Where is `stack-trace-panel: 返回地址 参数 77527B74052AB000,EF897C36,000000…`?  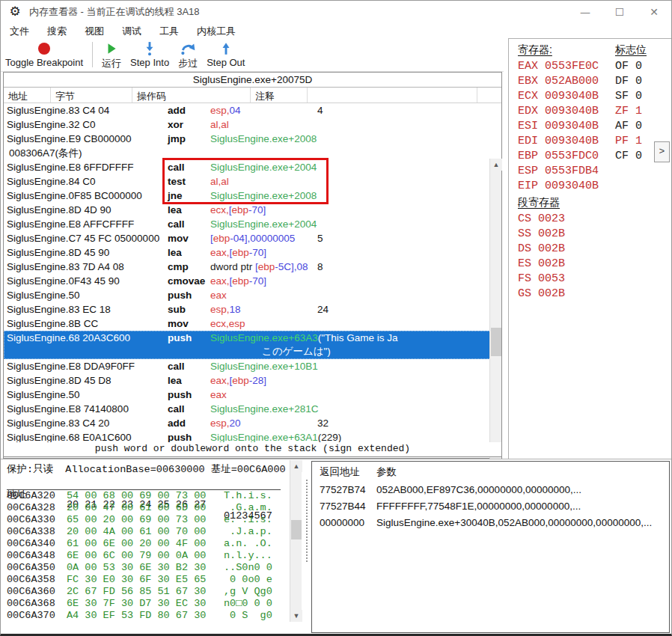
stack-trace-panel: 返回地址 参数 77527B74052AB000,EF897C36,000000… is located at coordinates (491, 547).